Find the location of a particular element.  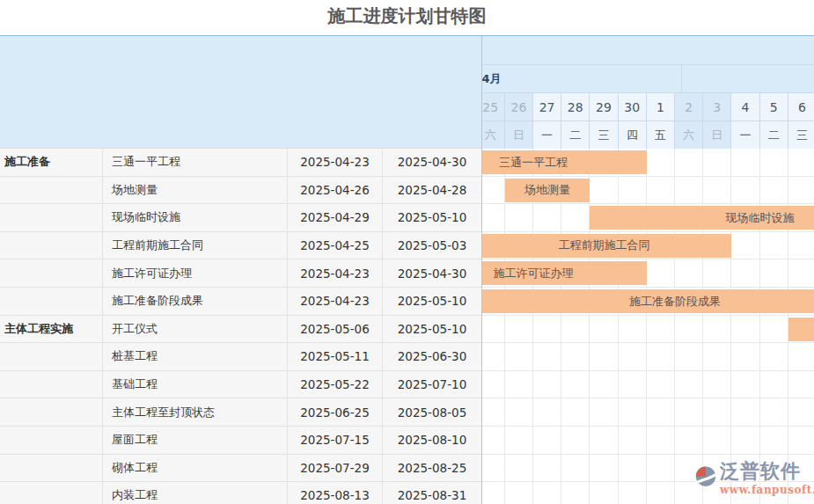

day-number-cell: 30 is located at coordinates (633, 107).